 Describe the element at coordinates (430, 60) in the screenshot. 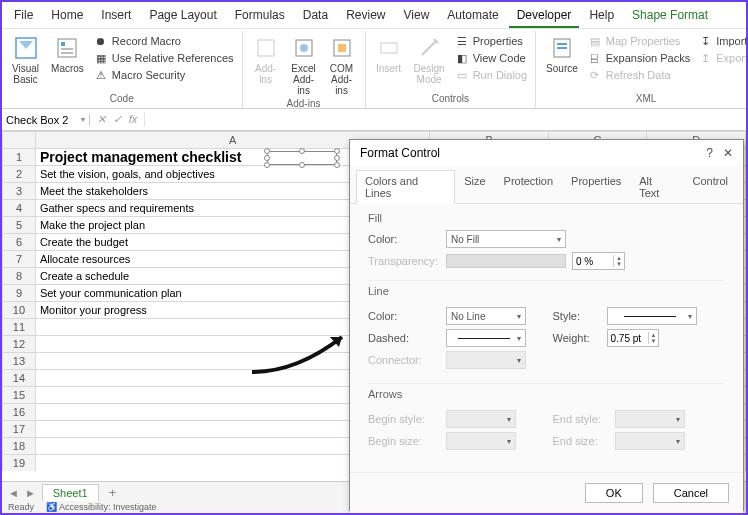

I see `design-mode-button: Design Mode` at that location.